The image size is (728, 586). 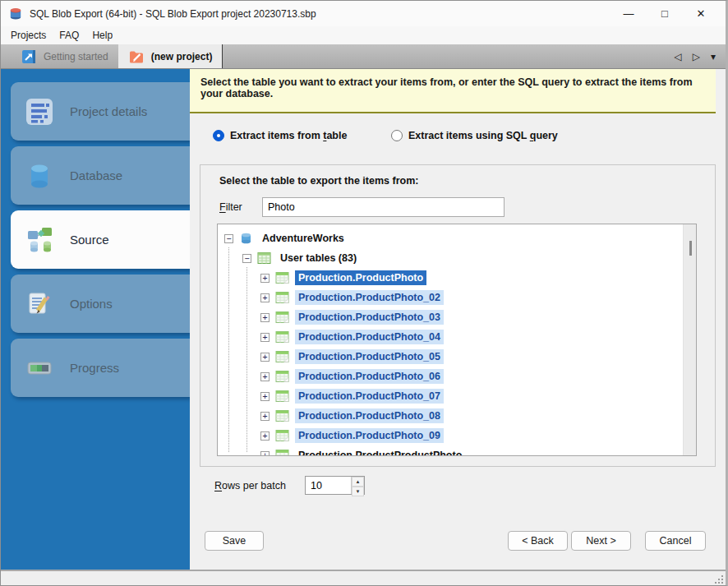 What do you see at coordinates (457, 258) in the screenshot?
I see `tree-row-user-tables: − User tables (83)` at bounding box center [457, 258].